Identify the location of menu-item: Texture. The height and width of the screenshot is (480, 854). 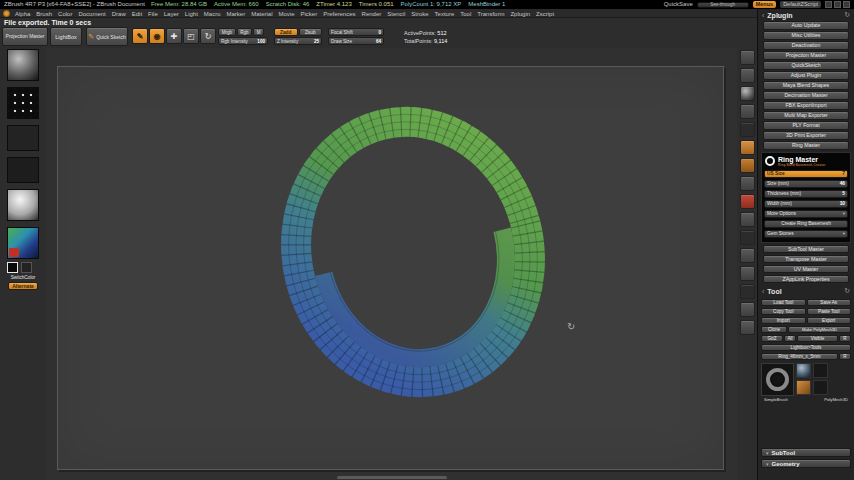
(445, 14).